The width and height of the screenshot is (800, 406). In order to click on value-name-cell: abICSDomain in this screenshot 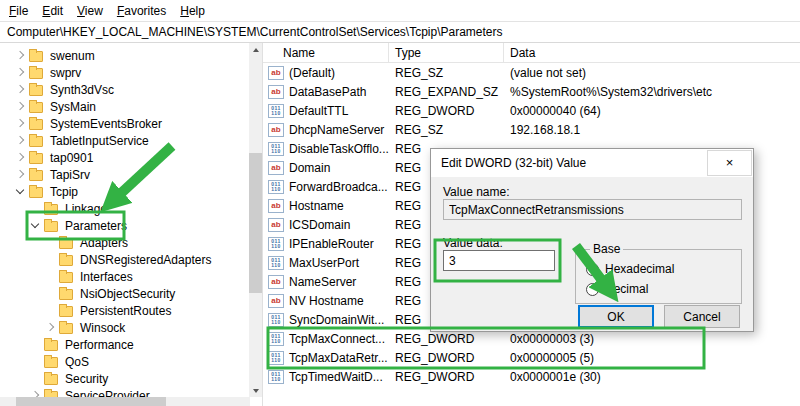, I will do `click(326, 225)`.